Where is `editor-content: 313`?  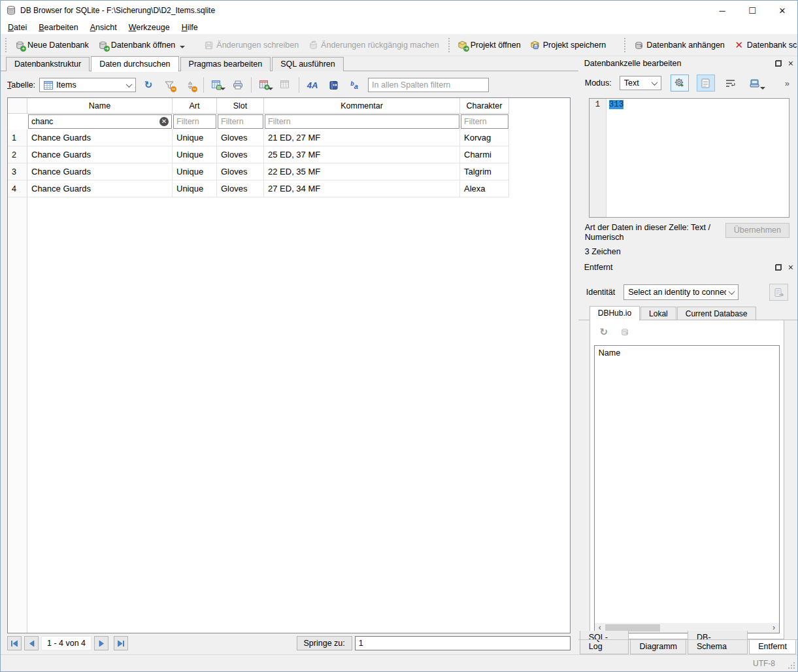
editor-content: 313 is located at coordinates (698, 158).